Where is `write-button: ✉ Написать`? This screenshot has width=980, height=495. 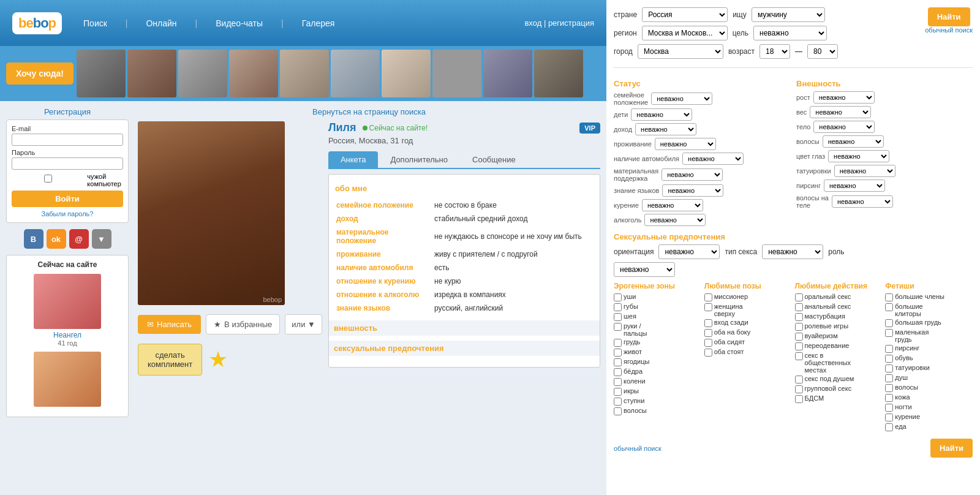
write-button: ✉ Написать is located at coordinates (169, 325).